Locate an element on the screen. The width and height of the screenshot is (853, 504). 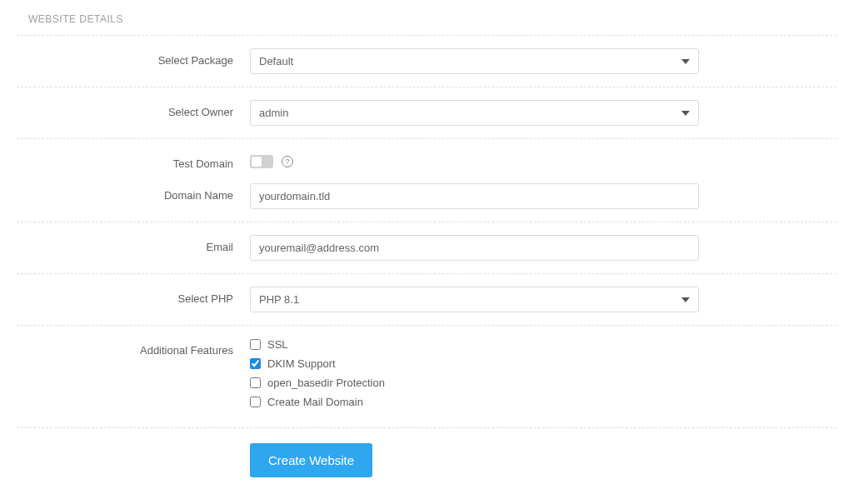
create-website-button: Create Website is located at coordinates (312, 460).